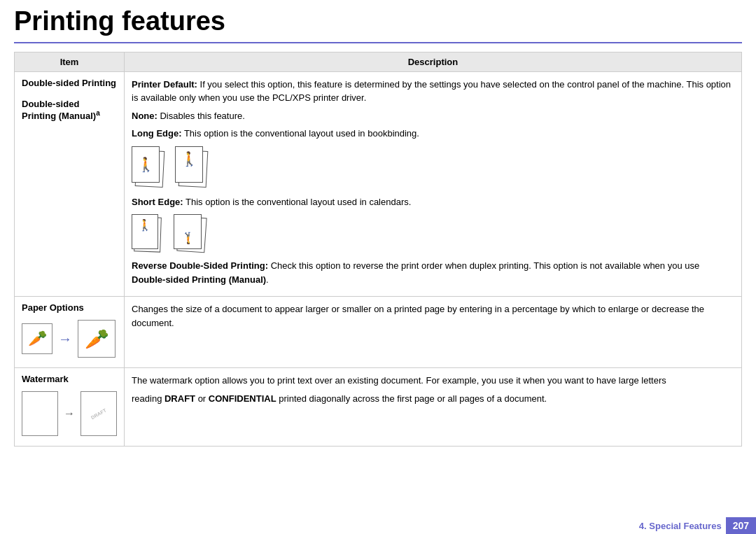 The height and width of the screenshot is (534, 756). Describe the element at coordinates (157, 133) in the screenshot. I see `long-edge-bold: Long Edge:` at that location.